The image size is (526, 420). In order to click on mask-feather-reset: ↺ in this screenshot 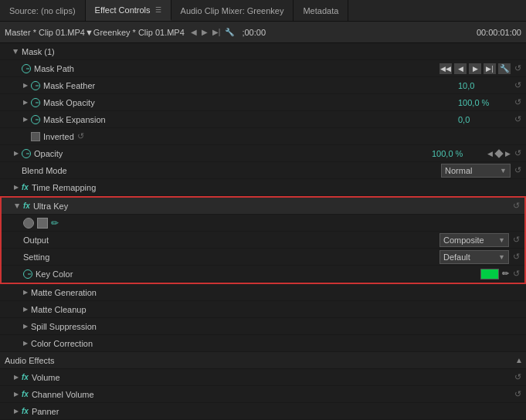, I will do `click(518, 86)`.